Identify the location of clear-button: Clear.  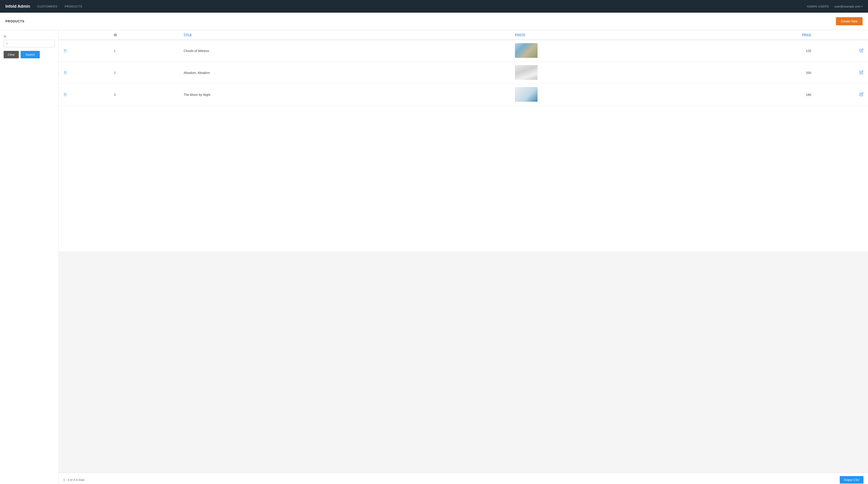
(11, 55).